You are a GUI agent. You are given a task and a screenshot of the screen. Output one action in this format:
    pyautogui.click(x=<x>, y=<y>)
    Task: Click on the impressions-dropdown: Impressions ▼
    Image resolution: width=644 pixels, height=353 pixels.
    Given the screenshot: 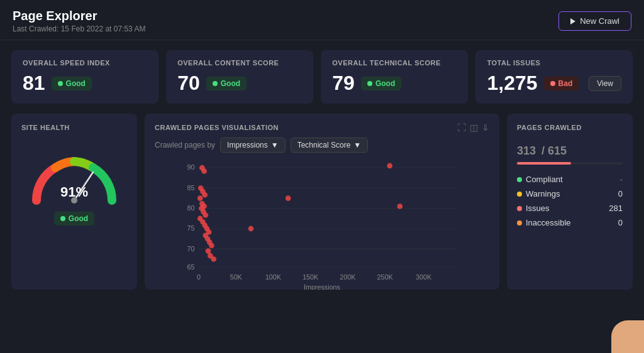 What is the action you would take?
    pyautogui.click(x=253, y=145)
    